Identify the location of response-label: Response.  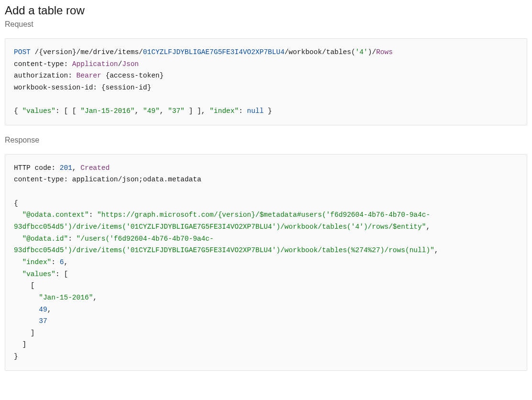
(266, 140).